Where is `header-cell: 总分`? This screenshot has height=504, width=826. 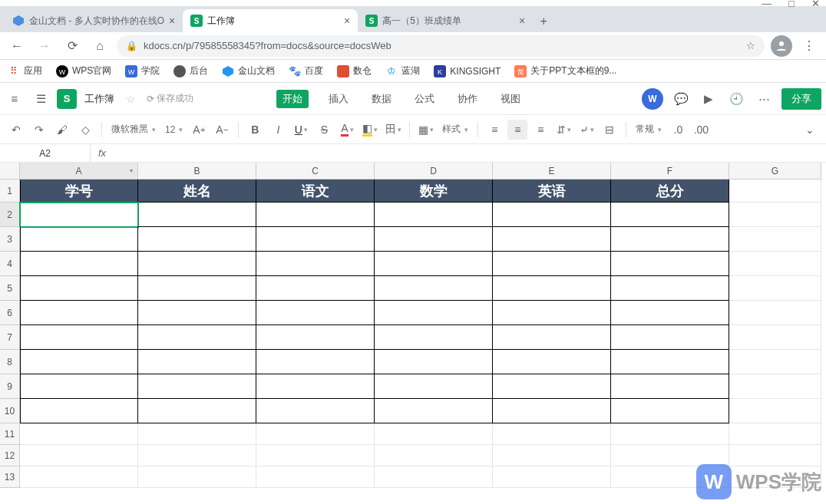
header-cell: 总分 is located at coordinates (670, 191).